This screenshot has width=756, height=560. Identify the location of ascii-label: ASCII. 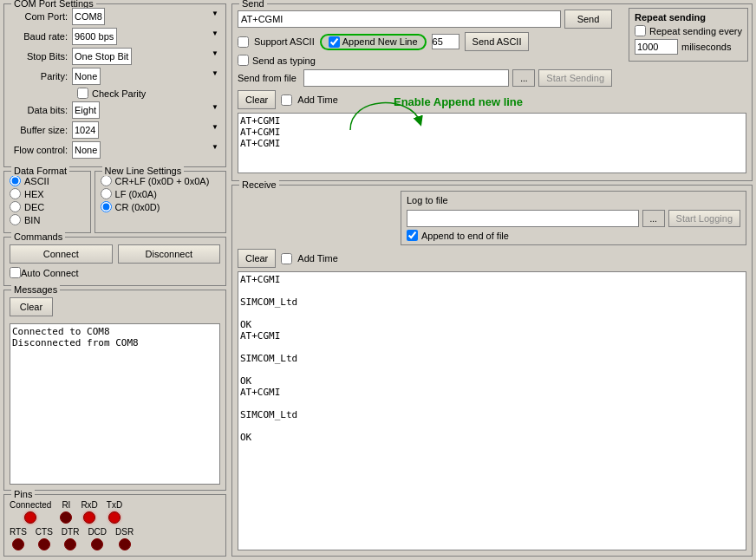
(36, 181).